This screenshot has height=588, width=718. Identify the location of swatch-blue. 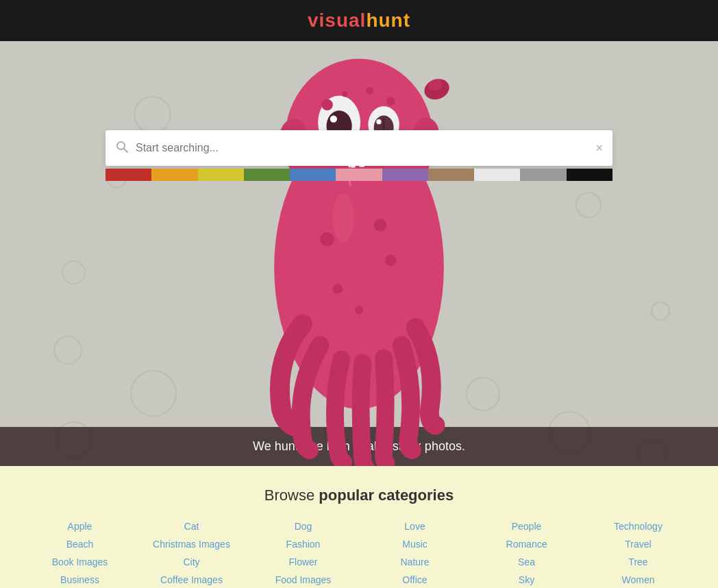
(312, 175).